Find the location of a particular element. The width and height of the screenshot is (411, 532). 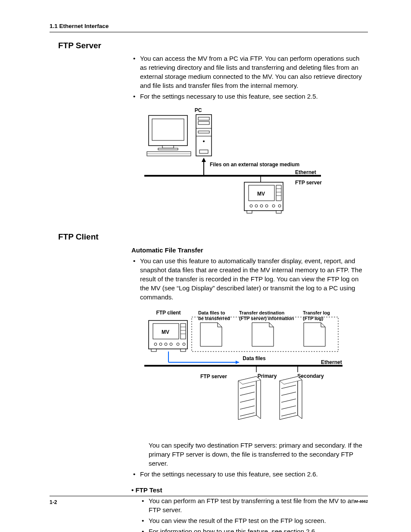

files-label: Files on an external storage medium is located at coordinates (255, 165).